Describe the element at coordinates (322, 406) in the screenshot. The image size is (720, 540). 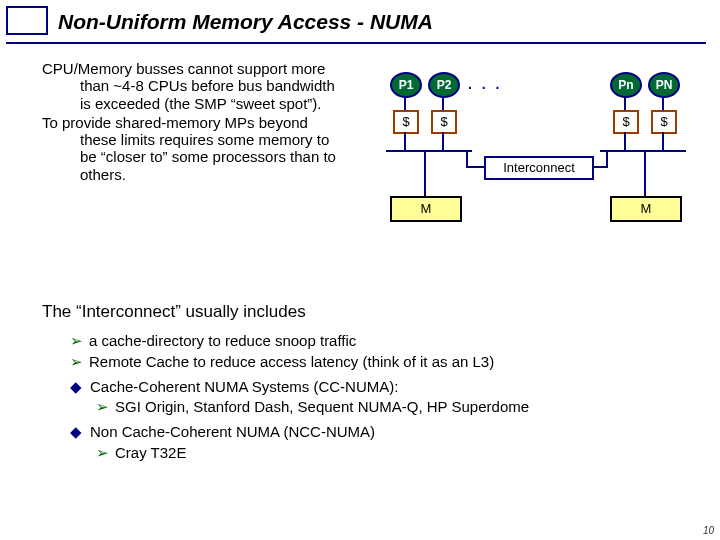
I see `bullet-text: SGI Origin, Stanford Dash, Sequent NUMA-…` at that location.